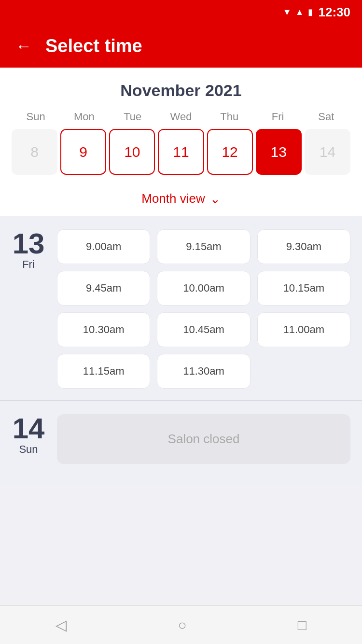 This screenshot has width=362, height=644. Describe the element at coordinates (181, 117) in the screenshot. I see `day-headers-row: Sun Mon Tue Wed Thu Fri Sat` at that location.